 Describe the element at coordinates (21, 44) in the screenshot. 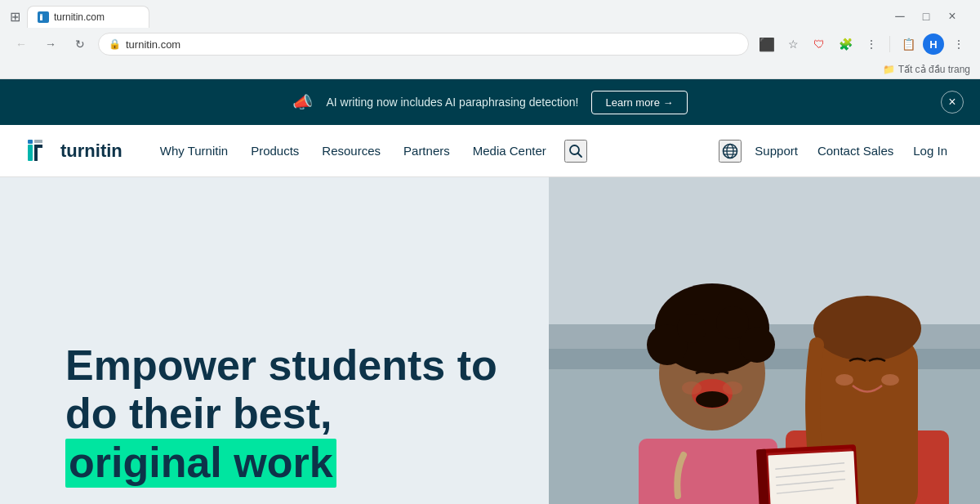

I see `back-button: ←` at that location.